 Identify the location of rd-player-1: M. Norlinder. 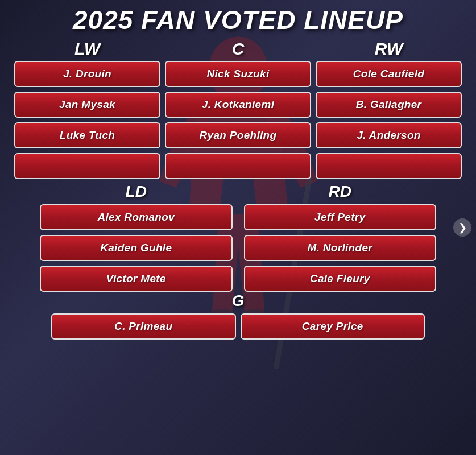
(340, 248).